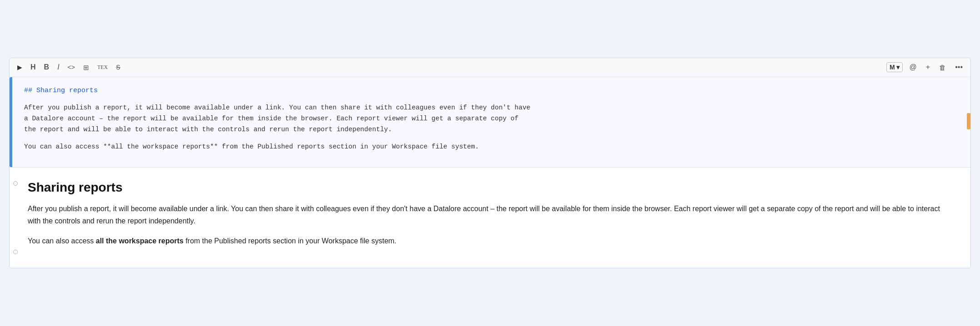 The image size is (980, 326). I want to click on rendered-paragraph1: After you publish a report, it will beco…, so click(490, 215).